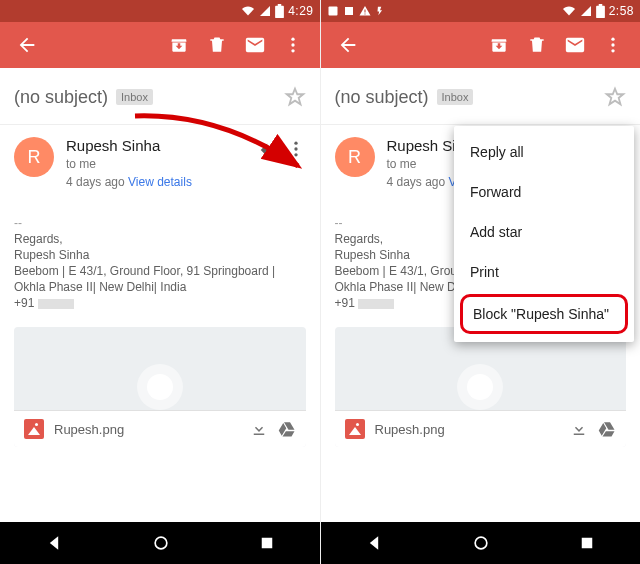 The width and height of the screenshot is (640, 564). Describe the element at coordinates (544, 232) in the screenshot. I see `menu-add-star: Add star` at that location.